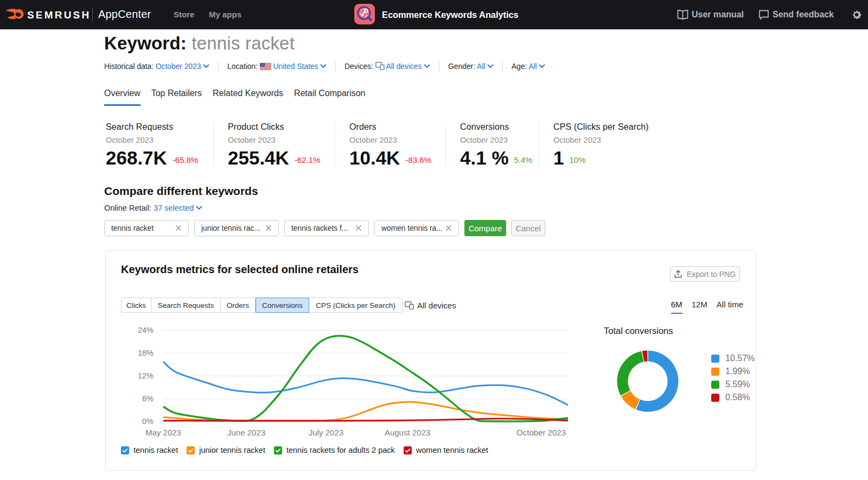 This screenshot has width=868, height=480. What do you see at coordinates (148, 399) in the screenshot?
I see `svg-text: 6%` at bounding box center [148, 399].